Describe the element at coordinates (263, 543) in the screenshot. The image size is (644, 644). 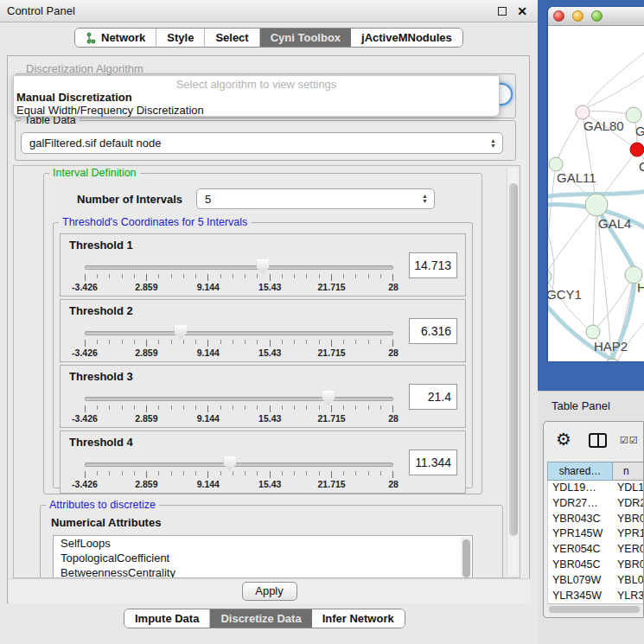
I see `list-item: SelfLoops` at that location.